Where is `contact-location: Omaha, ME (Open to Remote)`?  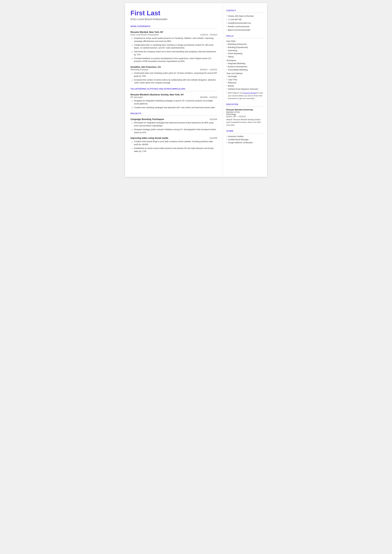
contact-location: Omaha, ME (Open to Remote) is located at coordinates (245, 16).